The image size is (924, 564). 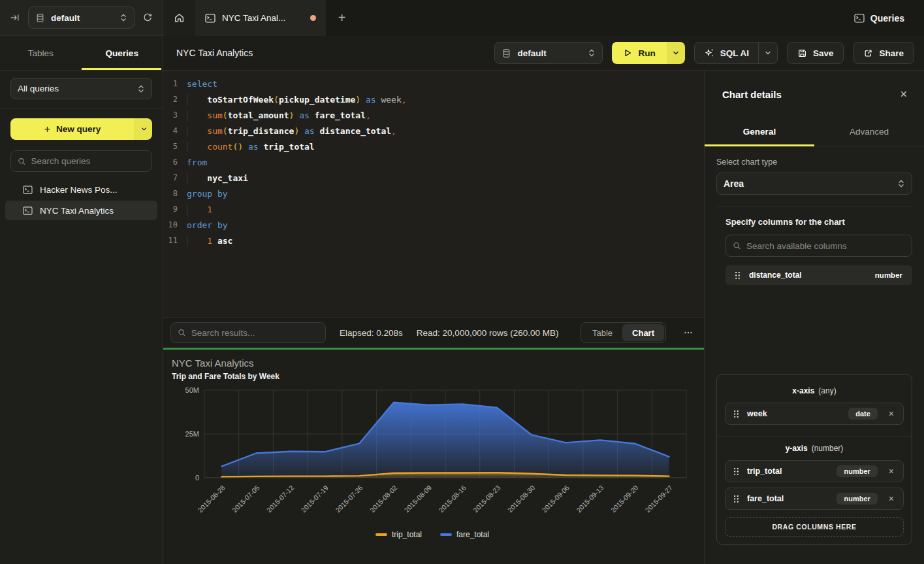 What do you see at coordinates (434, 84) in the screenshot?
I see `code-line: 1select` at bounding box center [434, 84].